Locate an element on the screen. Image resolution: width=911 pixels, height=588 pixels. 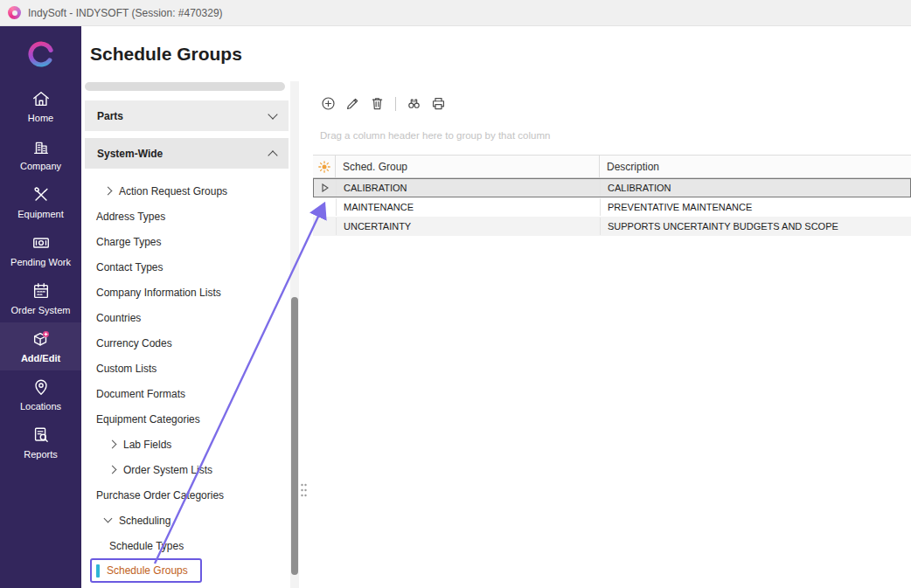
toolbar-separator is located at coordinates (395, 104).